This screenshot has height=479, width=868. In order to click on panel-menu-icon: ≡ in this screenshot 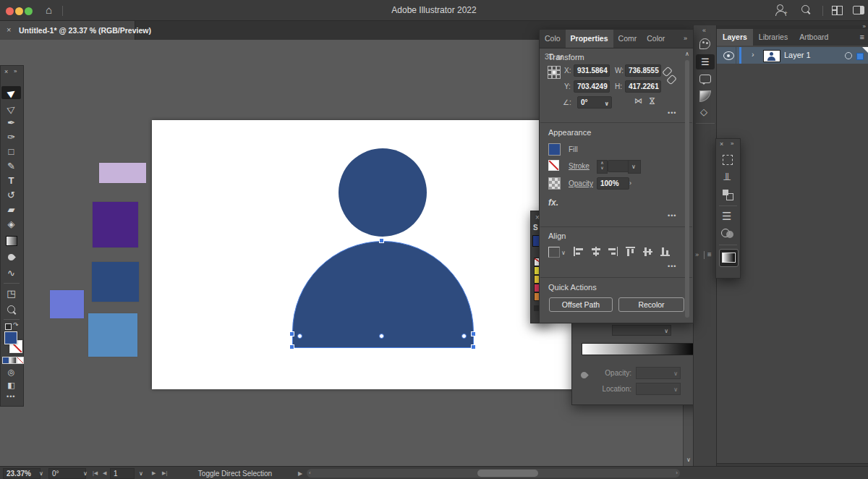, I will do `click(862, 37)`.